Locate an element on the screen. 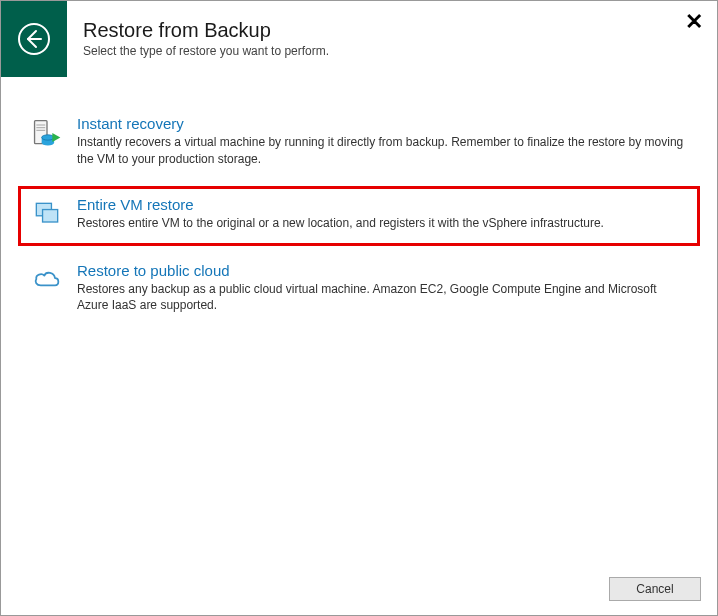 Image resolution: width=718 pixels, height=616 pixels. cancel-button: Cancel is located at coordinates (655, 589).